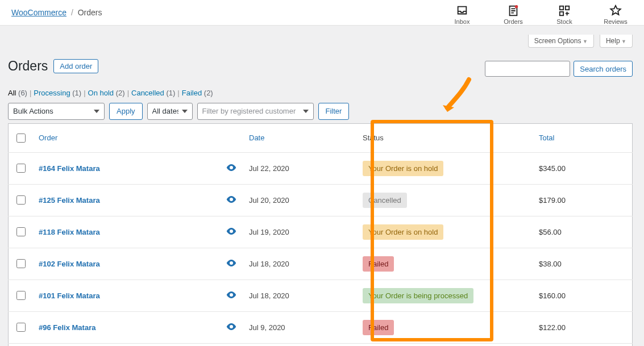 The image size is (644, 346). Describe the element at coordinates (321, 232) in the screenshot. I see `table-row: #118 Felix MataraJul 19, 2020Your Order …` at that location.